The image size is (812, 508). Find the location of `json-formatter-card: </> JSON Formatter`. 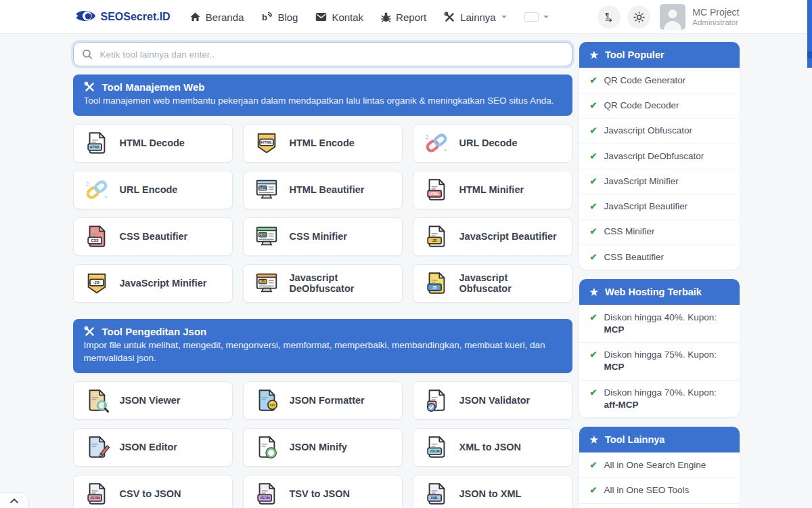

json-formatter-card: </> JSON Formatter is located at coordinates (323, 401).